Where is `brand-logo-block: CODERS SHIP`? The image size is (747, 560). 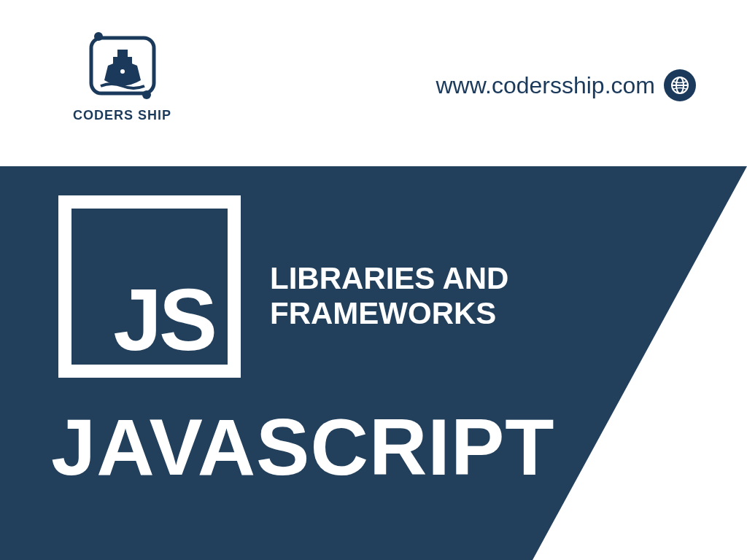
brand-logo-block: CODERS SHIP is located at coordinates (123, 76).